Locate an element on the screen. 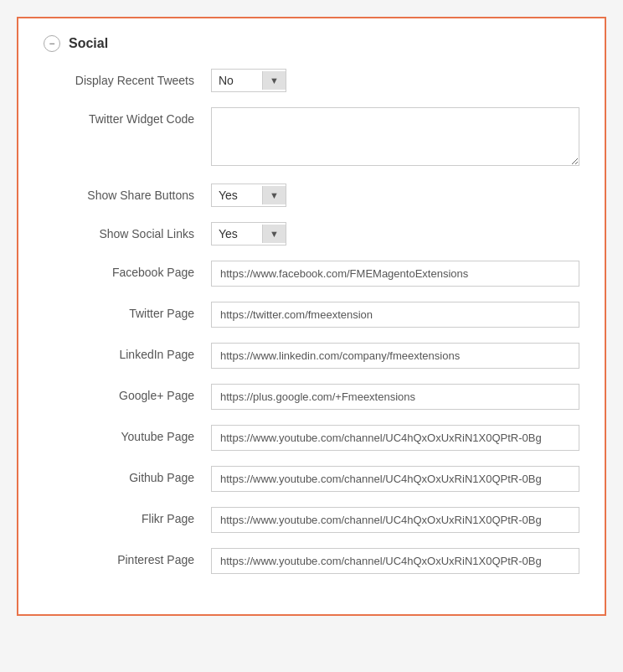  twitter-page-label: Twitter Page is located at coordinates (127, 311).